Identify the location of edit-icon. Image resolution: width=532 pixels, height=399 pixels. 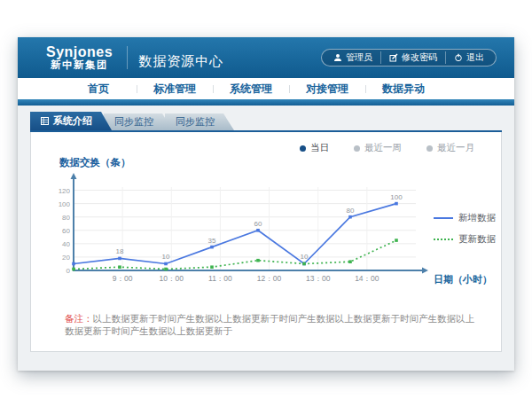
(394, 58).